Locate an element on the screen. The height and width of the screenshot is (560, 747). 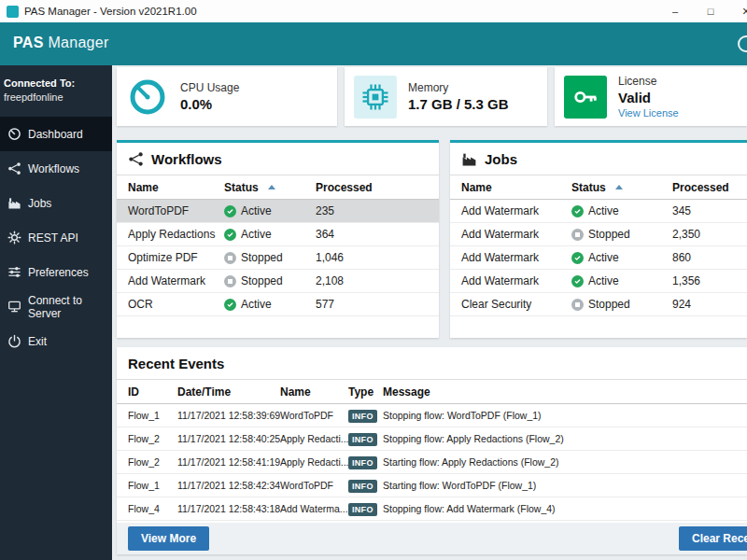
table-row: Add WatermarkActive345 is located at coordinates (599, 211).